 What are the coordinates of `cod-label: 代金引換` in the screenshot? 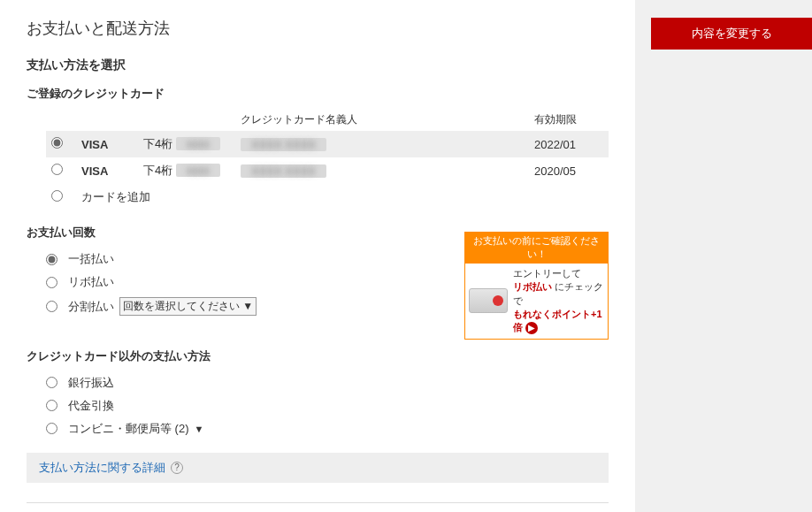 It's located at (91, 406).